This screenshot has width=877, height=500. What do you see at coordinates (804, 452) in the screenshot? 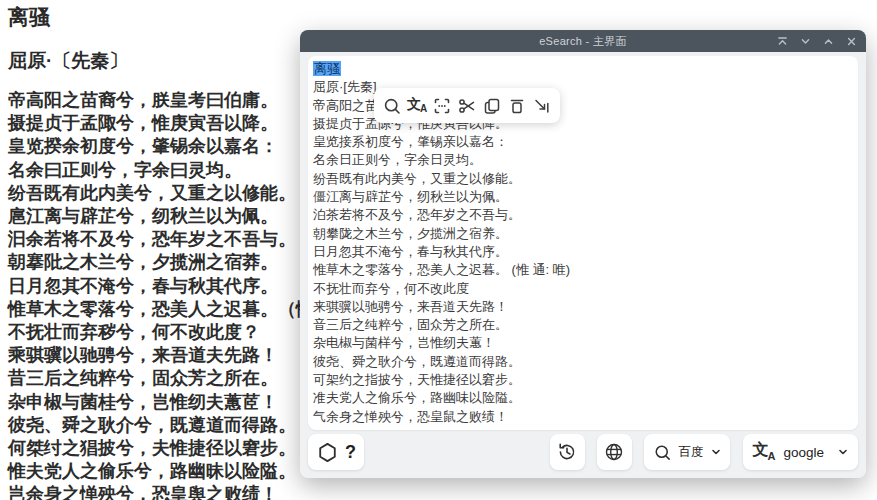
I see `translate-engine-value: google` at bounding box center [804, 452].